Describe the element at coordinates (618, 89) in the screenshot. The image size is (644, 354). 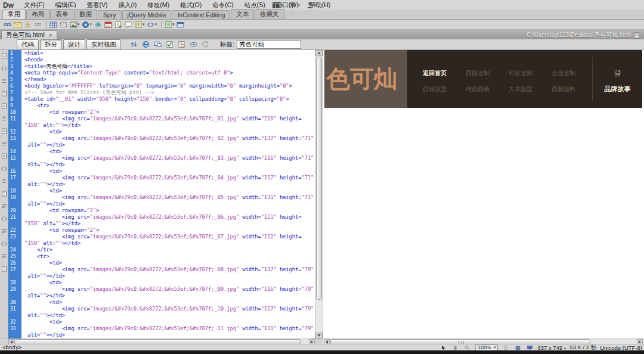
I see `brand-story-label: 品牌故事` at that location.